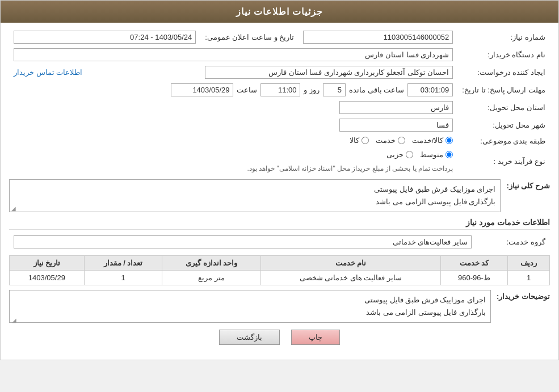 The image size is (559, 392). Describe the element at coordinates (529, 278) in the screenshot. I see `cell-radif: 1` at that location.